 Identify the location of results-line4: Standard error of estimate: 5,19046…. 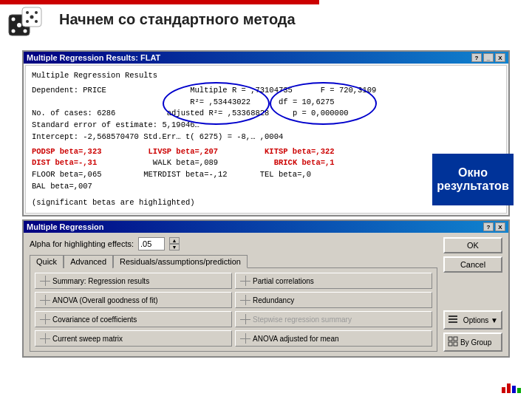
(266, 126).